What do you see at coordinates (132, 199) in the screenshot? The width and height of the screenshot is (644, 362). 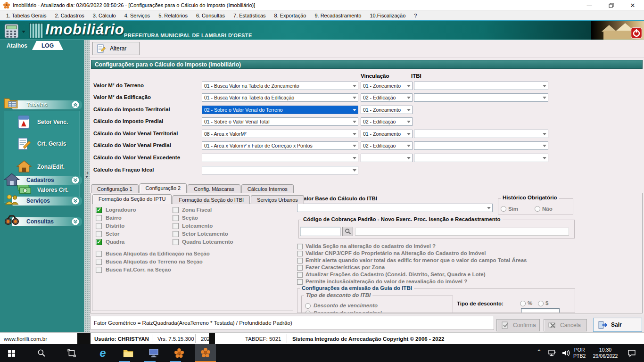 I see `tab-formacao-secao-iptu: Formação da Seção do IPTU` at bounding box center [132, 199].